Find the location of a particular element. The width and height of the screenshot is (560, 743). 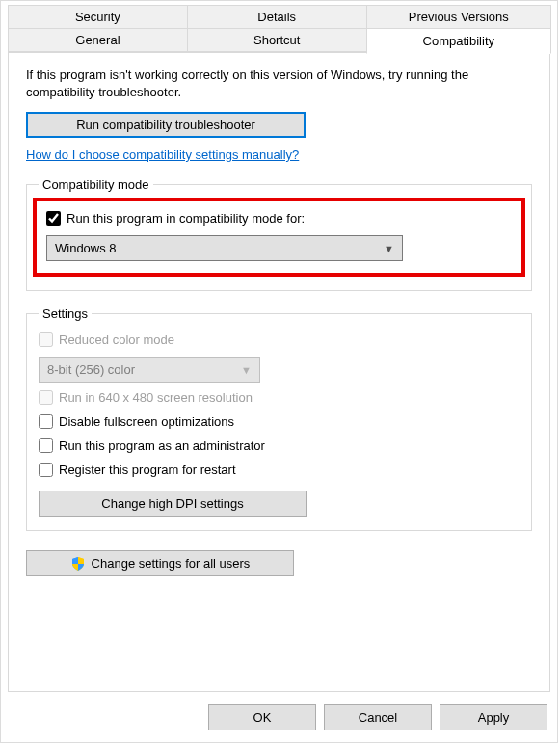

tab-previous-versions: Previous Versions is located at coordinates (459, 17).